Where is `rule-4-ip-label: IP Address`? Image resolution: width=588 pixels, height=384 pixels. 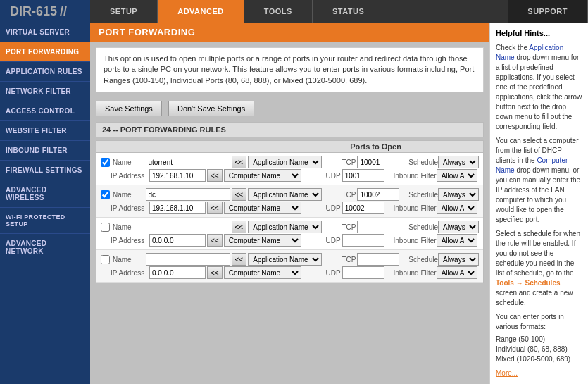 rule-4-ip-label: IP Address is located at coordinates (130, 273).